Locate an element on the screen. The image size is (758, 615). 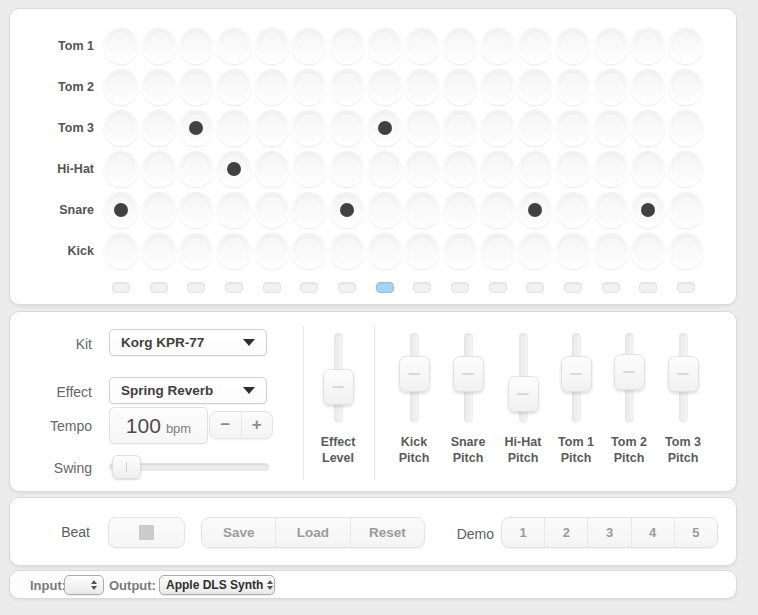
stop-button is located at coordinates (146, 532).